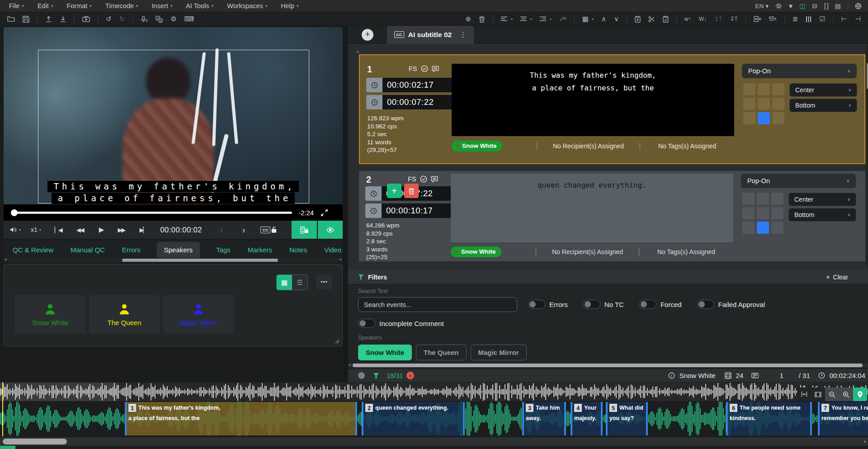 This screenshot has height=449, width=868. Describe the element at coordinates (50, 314) in the screenshot. I see `speaker-card-snow-white: Snow White` at that location.